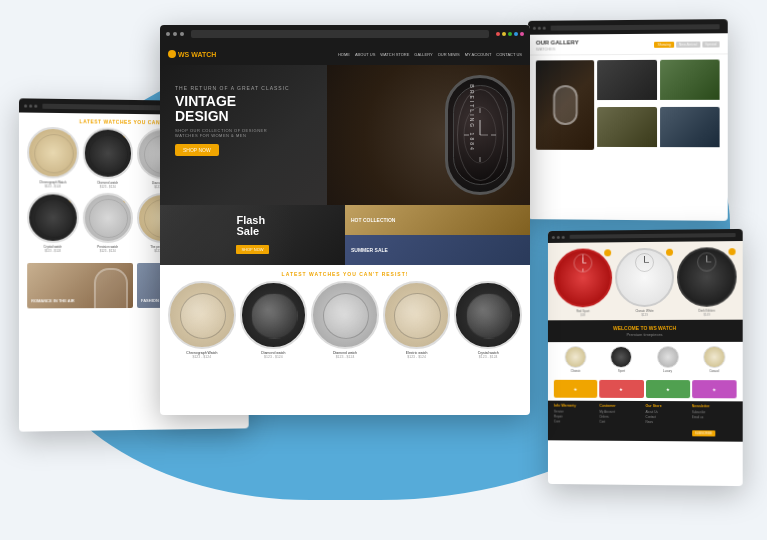  Describe the element at coordinates (172, 54) in the screenshot. I see `logo-icon` at that location.